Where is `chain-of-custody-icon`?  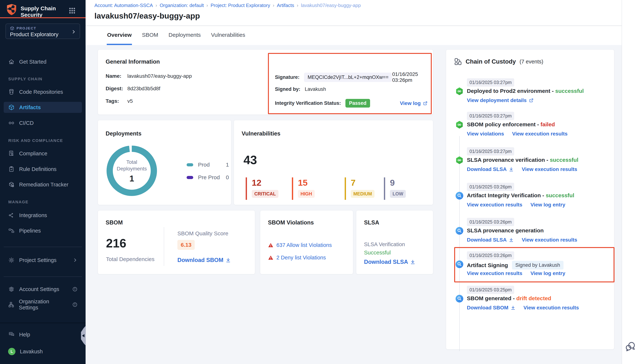
chain-of-custody-icon is located at coordinates (458, 62).